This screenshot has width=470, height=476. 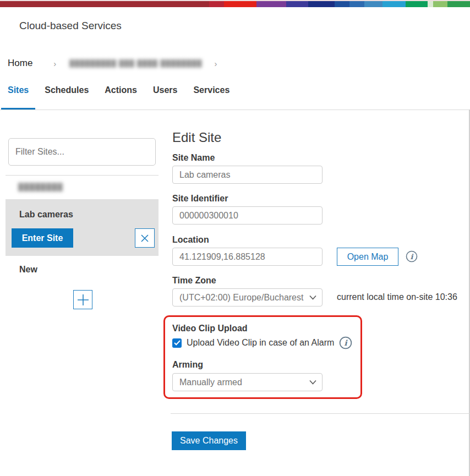 I want to click on filter-sites-field, so click(x=82, y=152).